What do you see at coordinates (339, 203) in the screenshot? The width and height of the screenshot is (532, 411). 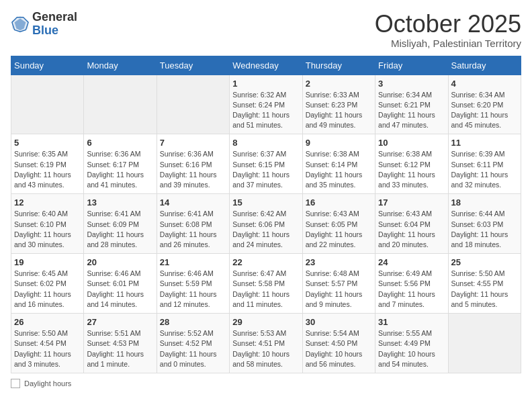 I see `day-number: 16` at bounding box center [339, 203].